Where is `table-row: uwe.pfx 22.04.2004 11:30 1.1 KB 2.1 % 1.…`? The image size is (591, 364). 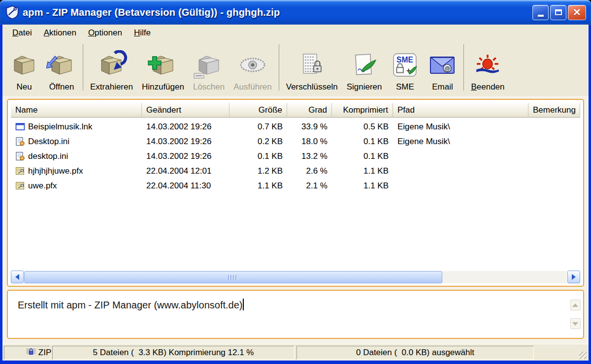 table-row: uwe.pfx 22.04.2004 11:30 1.1 KB 2.1 % 1.… is located at coordinates (296, 186).